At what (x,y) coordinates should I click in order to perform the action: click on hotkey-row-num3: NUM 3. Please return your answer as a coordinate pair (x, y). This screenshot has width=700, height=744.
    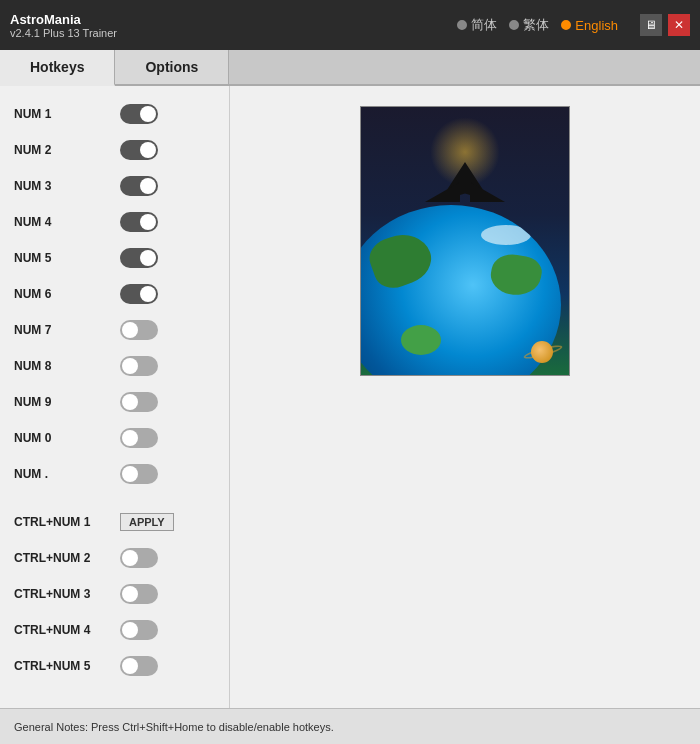
    Looking at the image, I should click on (114, 186).